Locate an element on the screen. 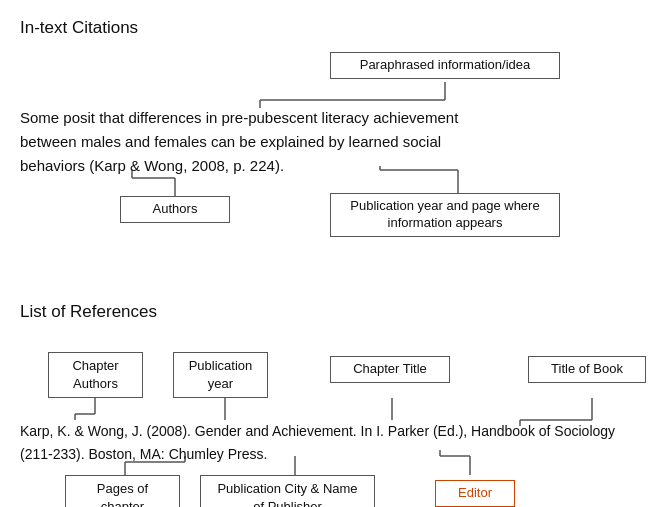 The height and width of the screenshot is (507, 650). ref-authors: Karp, K. & Wong, J. is located at coordinates (82, 431).